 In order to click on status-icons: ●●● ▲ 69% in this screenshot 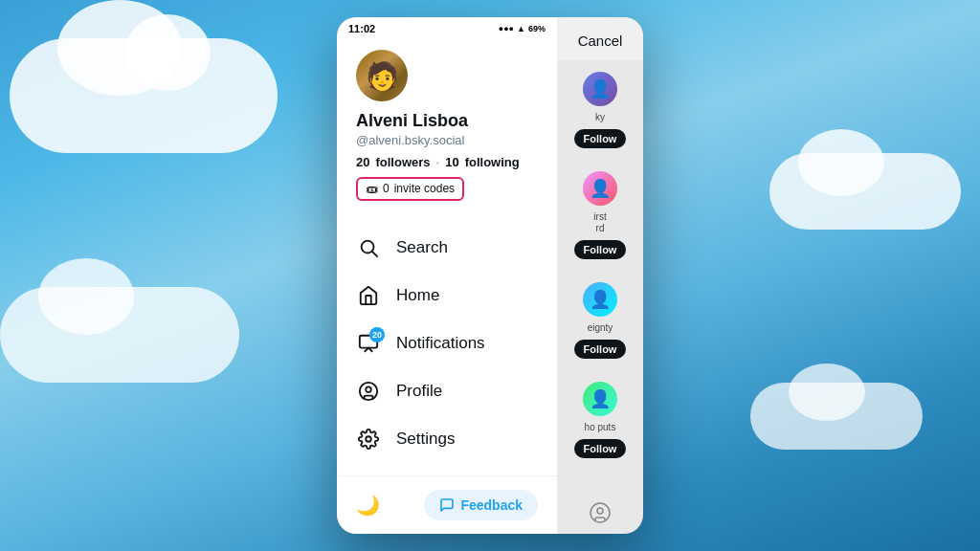, I will do `click(523, 29)`.